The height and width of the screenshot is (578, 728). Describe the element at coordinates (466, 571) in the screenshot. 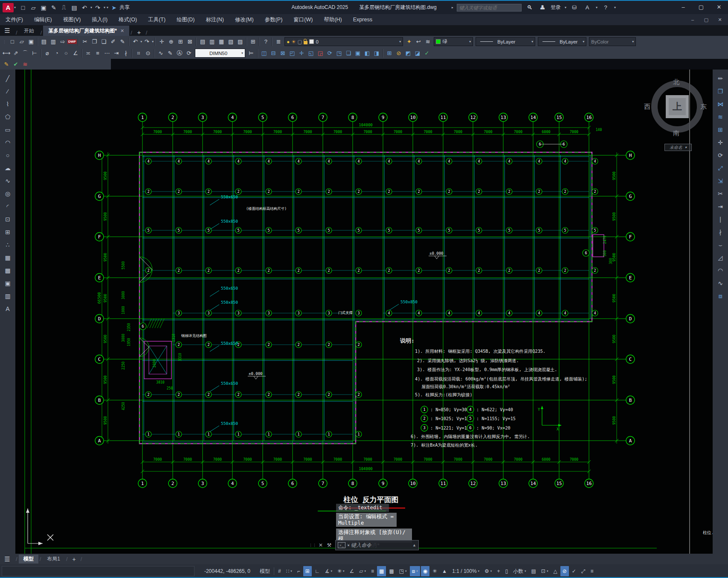

I see `annotation-scale-select: 1:1 / 100%▾` at that location.